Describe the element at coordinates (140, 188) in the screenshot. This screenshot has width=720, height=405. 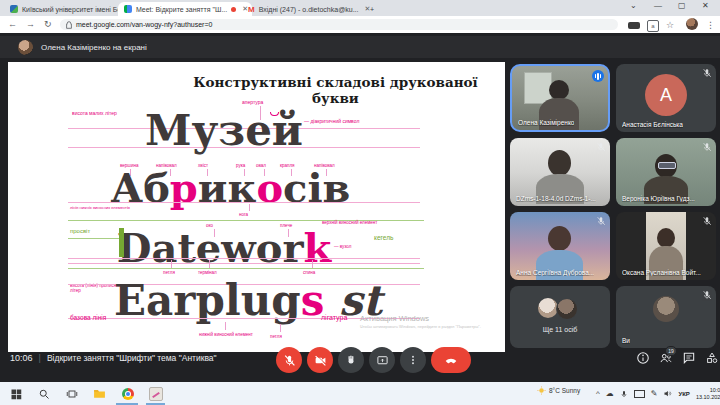
I see `word-part: Аб` at that location.